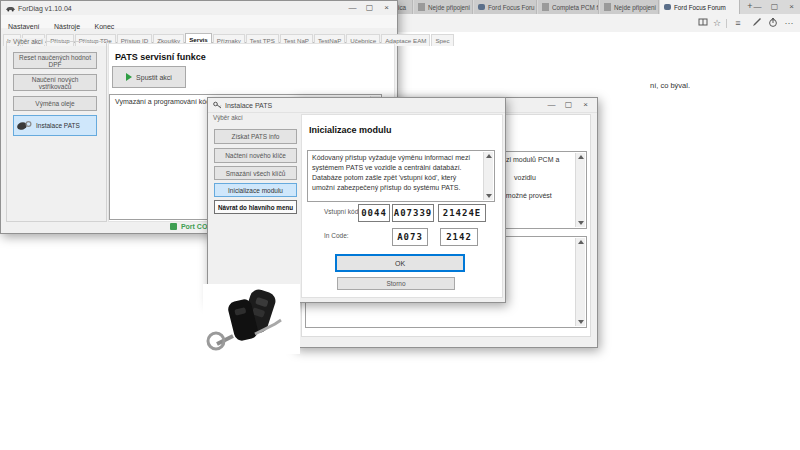 The image size is (800, 450). What do you see at coordinates (525, 178) in the screenshot?
I see `back-text-line: vozidlu` at bounding box center [525, 178].